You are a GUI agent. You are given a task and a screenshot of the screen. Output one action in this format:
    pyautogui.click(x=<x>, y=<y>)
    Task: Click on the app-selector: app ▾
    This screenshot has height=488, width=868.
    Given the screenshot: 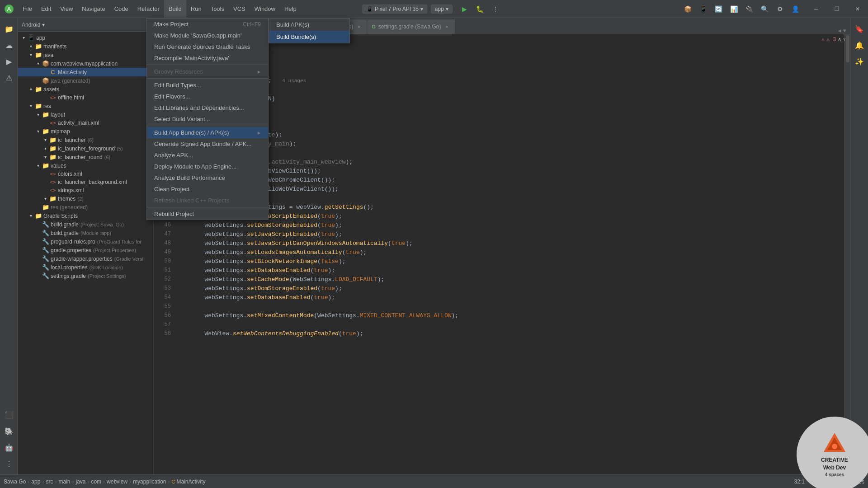 What is the action you would take?
    pyautogui.click(x=442, y=9)
    